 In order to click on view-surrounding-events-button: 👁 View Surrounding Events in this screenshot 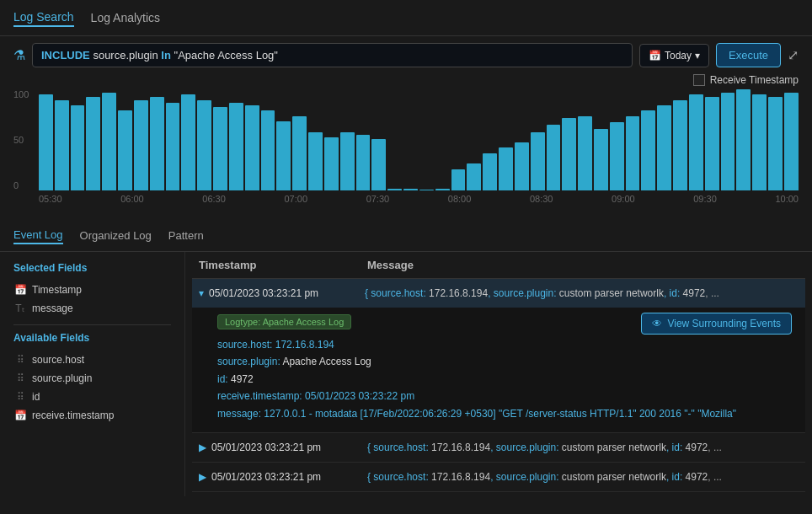, I will do `click(716, 324)`.